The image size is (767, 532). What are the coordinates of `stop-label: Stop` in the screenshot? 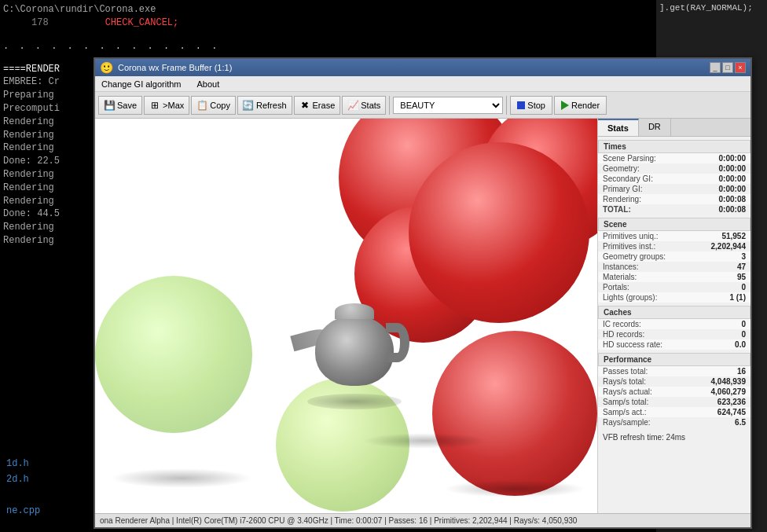 It's located at (536, 105).